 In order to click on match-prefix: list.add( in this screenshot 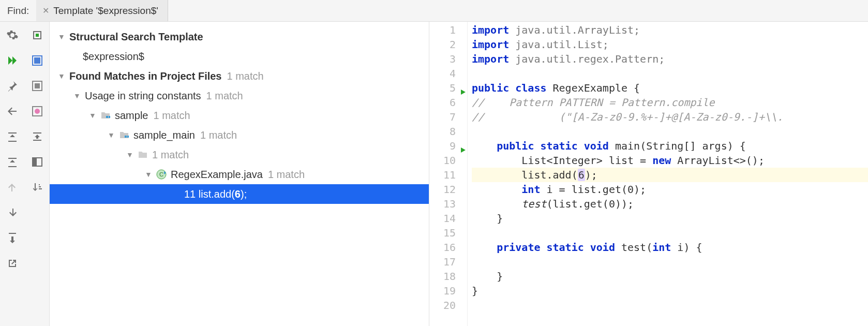, I will do `click(215, 195)`.